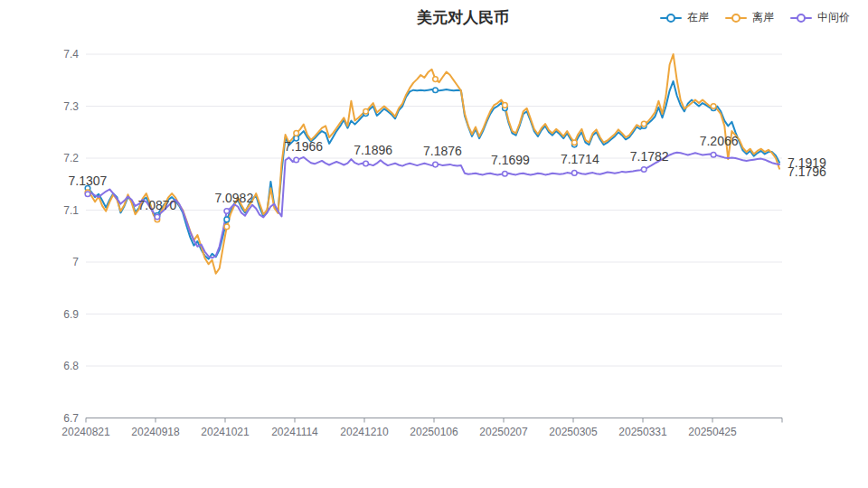 The height and width of the screenshot is (488, 868). I want to click on x-axis-tick-label: 20241021, so click(225, 432).